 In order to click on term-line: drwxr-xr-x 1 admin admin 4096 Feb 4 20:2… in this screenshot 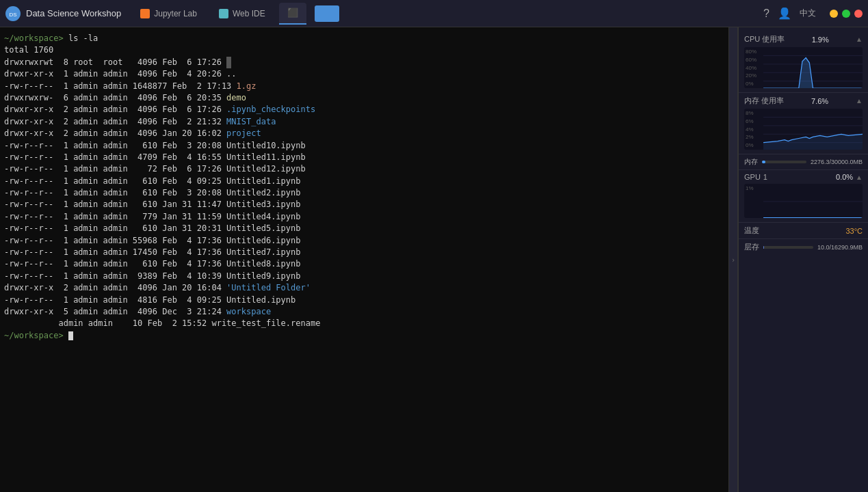, I will do `click(364, 74)`.